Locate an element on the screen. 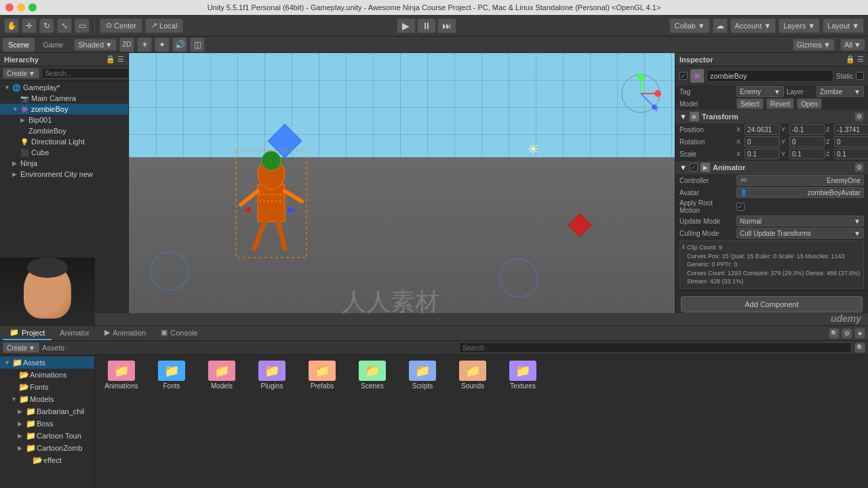  scale-z-field is located at coordinates (851, 154).